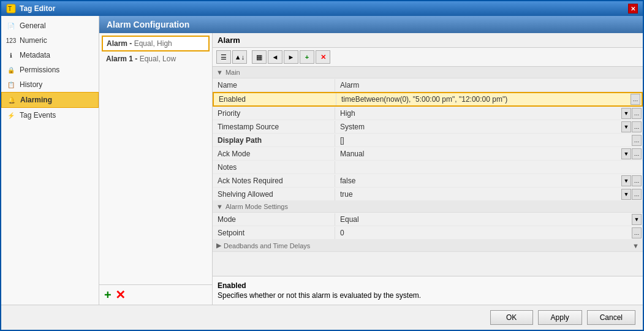 The image size is (644, 331). What do you see at coordinates (33, 26) in the screenshot?
I see `sidebar-item-label-general: General` at bounding box center [33, 26].